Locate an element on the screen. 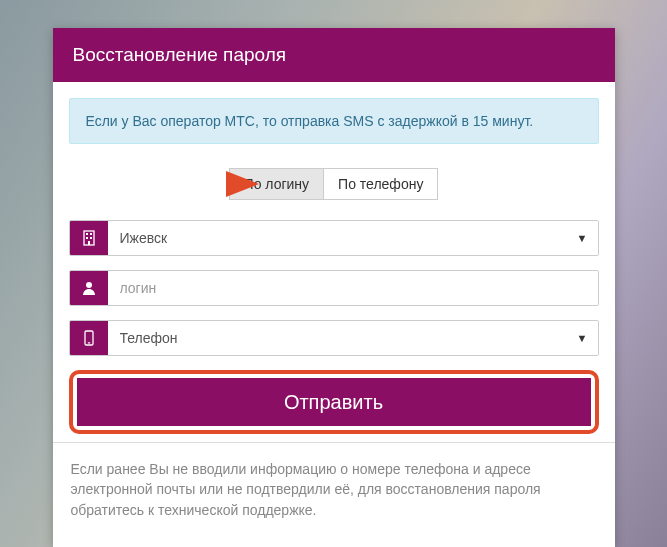 This screenshot has height=547, width=667. login-input is located at coordinates (353, 288).